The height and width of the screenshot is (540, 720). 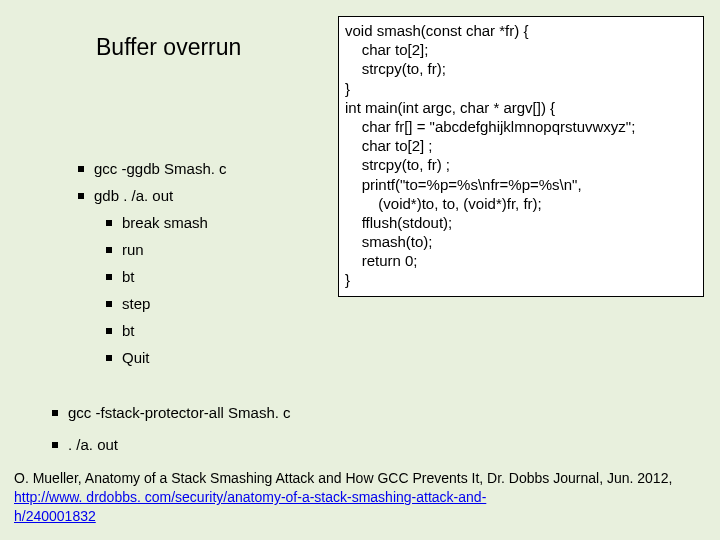 What do you see at coordinates (85, 444) in the screenshot?
I see `list-item: . /a. out` at bounding box center [85, 444].